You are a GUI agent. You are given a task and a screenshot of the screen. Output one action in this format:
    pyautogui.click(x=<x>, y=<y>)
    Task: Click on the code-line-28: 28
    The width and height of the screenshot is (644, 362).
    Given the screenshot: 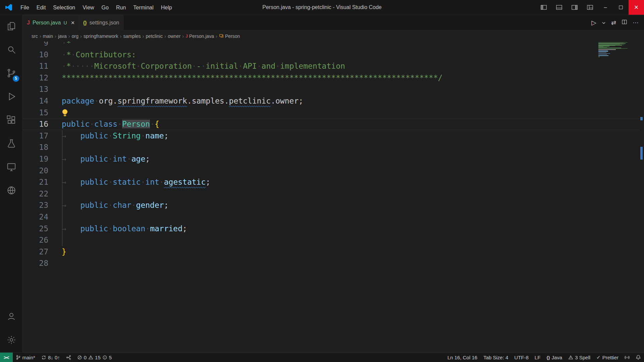 What is the action you would take?
    pyautogui.click(x=331, y=263)
    